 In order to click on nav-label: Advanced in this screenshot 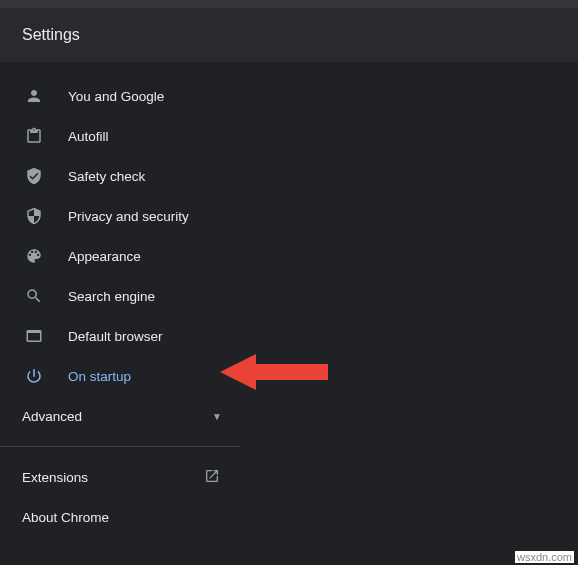, I will do `click(52, 416)`.